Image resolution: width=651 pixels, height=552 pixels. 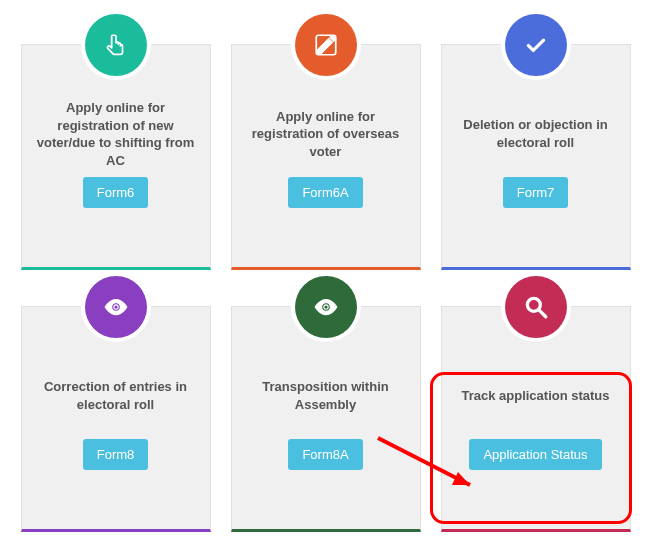 What do you see at coordinates (536, 157) in the screenshot?
I see `card-form7: Deletion or objection in electoral roll …` at bounding box center [536, 157].